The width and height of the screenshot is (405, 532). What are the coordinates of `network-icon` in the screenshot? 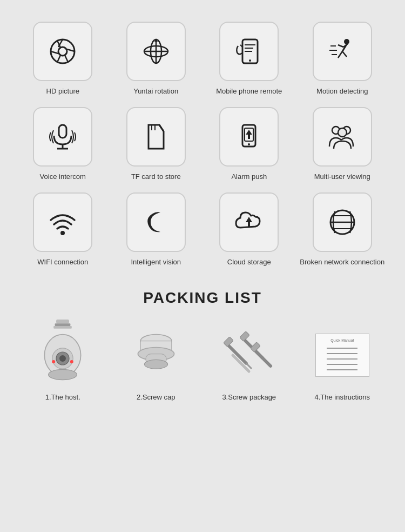 It's located at (342, 222).